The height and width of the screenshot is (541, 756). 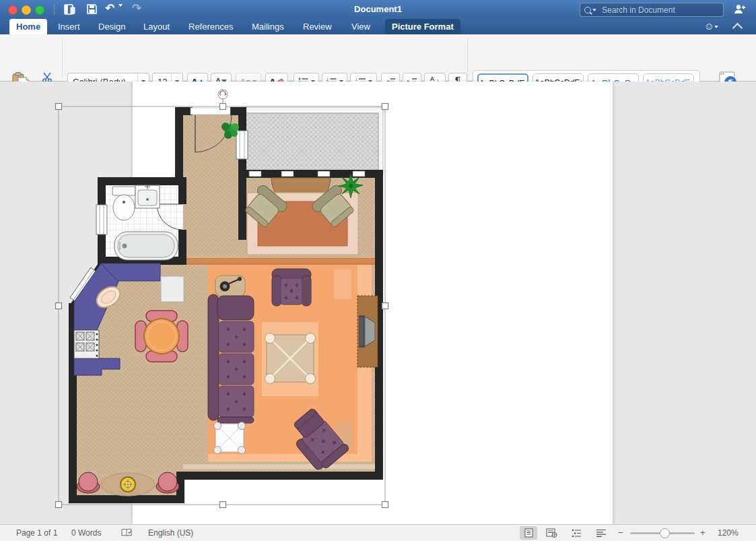 What do you see at coordinates (146, 246) in the screenshot?
I see `bathtub` at bounding box center [146, 246].